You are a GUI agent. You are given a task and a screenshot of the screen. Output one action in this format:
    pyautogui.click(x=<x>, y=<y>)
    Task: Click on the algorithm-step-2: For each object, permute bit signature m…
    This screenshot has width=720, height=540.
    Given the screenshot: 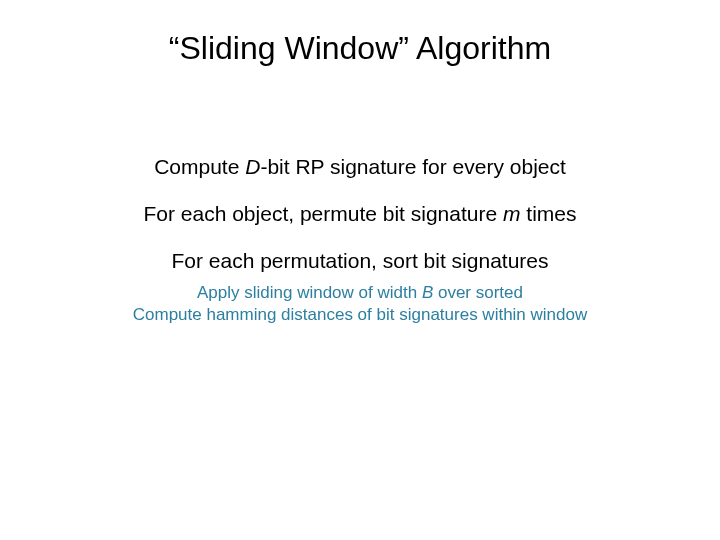 What is the action you would take?
    pyautogui.click(x=360, y=214)
    